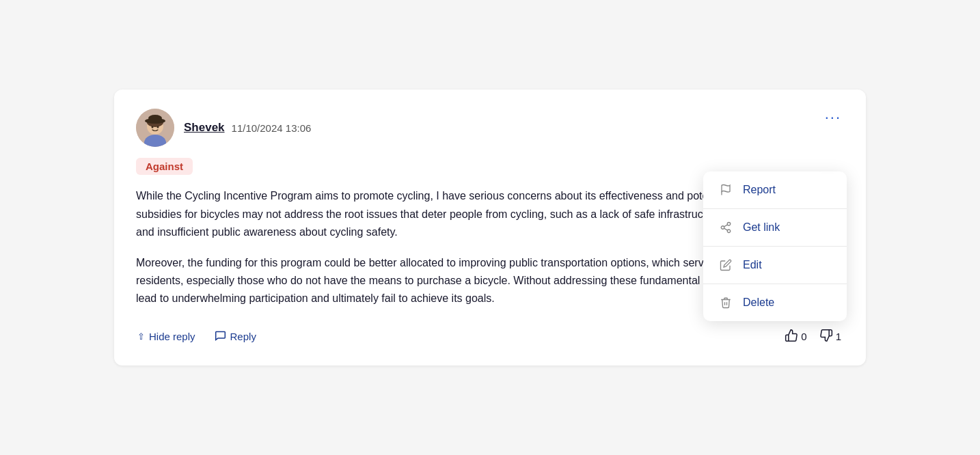  What do you see at coordinates (726, 303) in the screenshot?
I see `trash-icon` at bounding box center [726, 303].